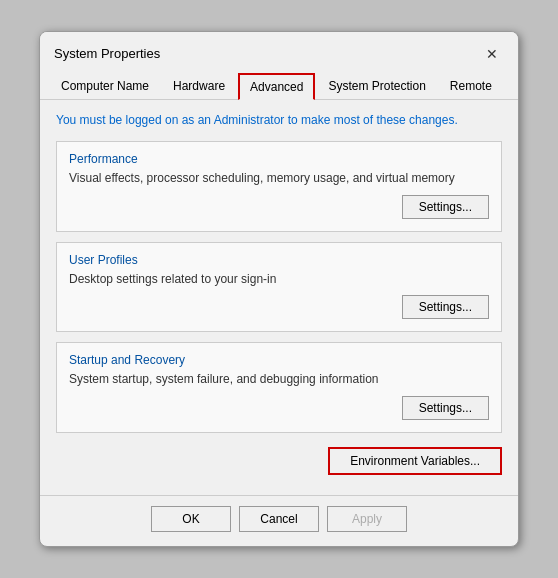 Image resolution: width=558 pixels, height=578 pixels. I want to click on user-profiles-section: User Profiles Desktop settings related t…, so click(279, 288).